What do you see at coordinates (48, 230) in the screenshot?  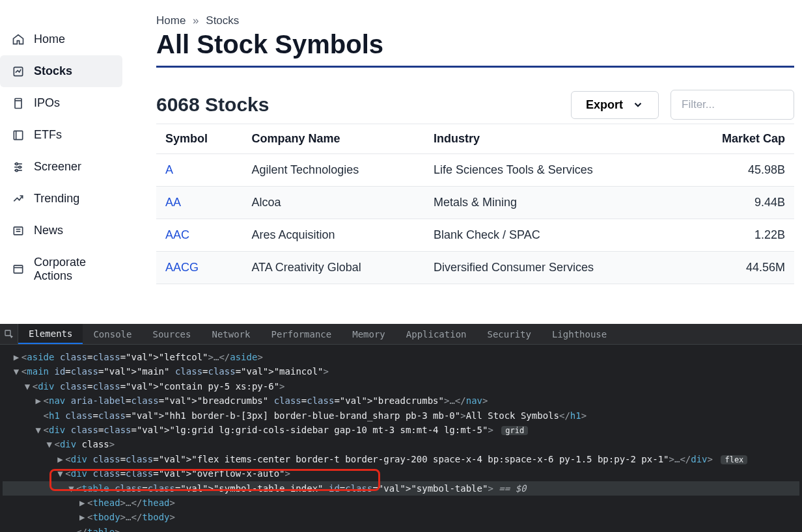 I see `sidebar-item-label: News` at bounding box center [48, 230].